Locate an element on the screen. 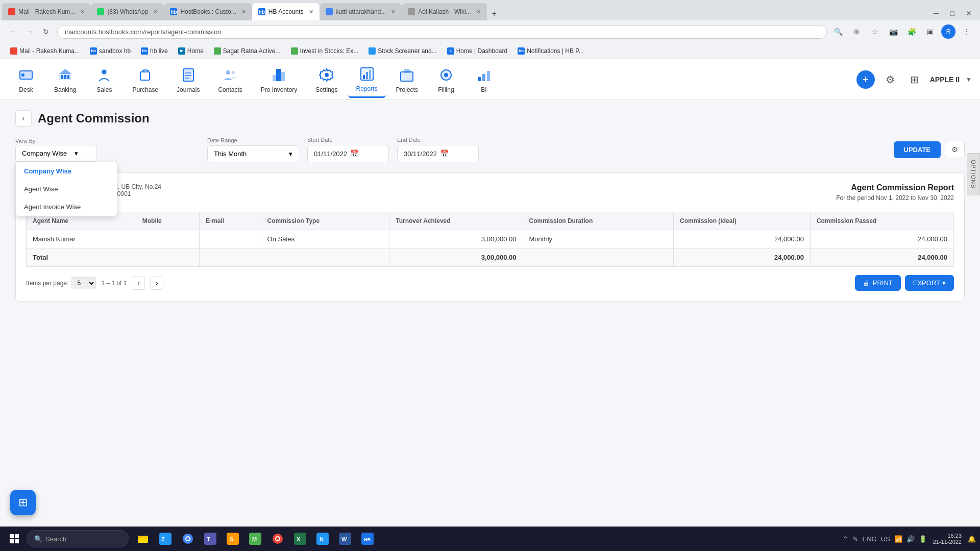 The width and height of the screenshot is (980, 551). view-by-option-agent: Agent Wise is located at coordinates (66, 189).